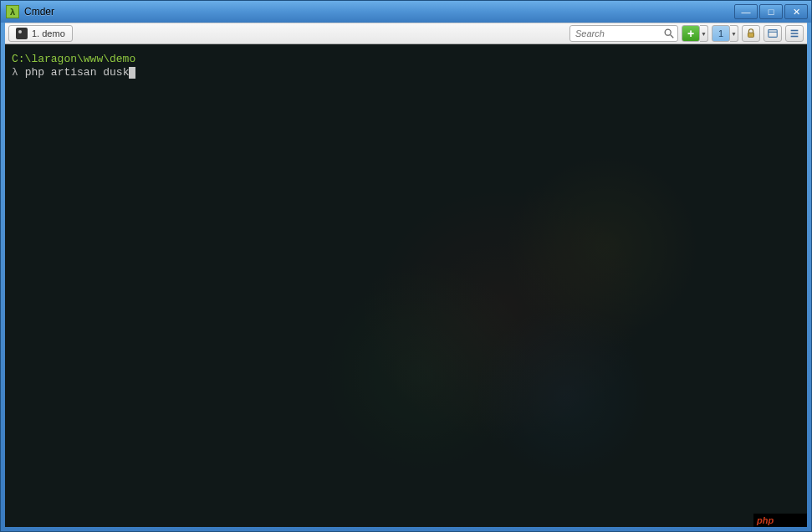  Describe the element at coordinates (770, 12) in the screenshot. I see `window-controls: — □ ✕` at that location.